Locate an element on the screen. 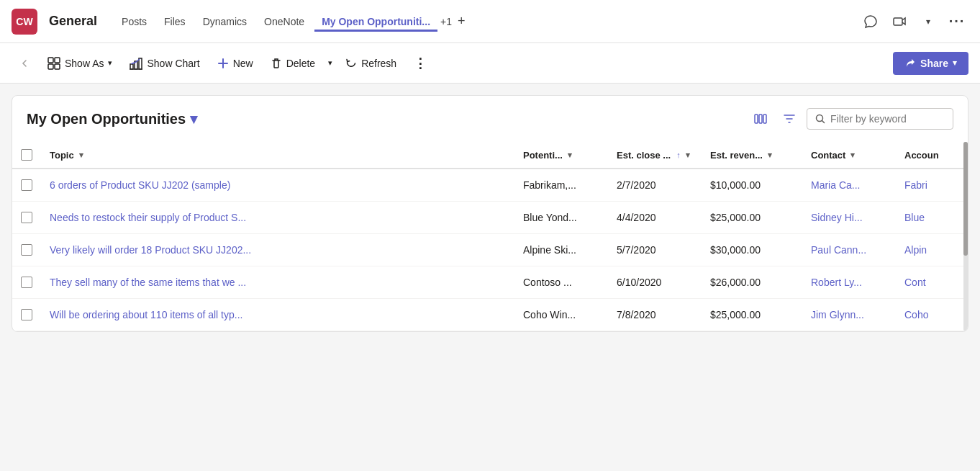 Image resolution: width=980 pixels, height=471 pixels. row-revenue: $30,000.00 is located at coordinates (752, 251).